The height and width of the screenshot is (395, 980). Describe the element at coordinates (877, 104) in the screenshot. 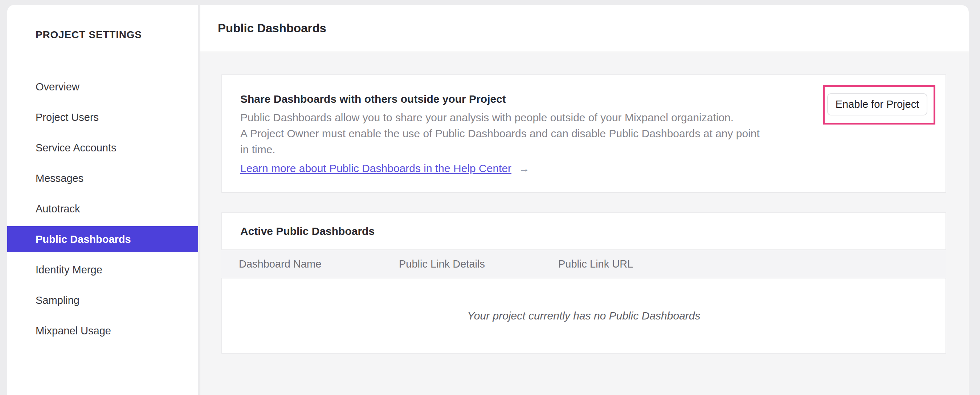

I see `enable-for-project-button: Enable for Project` at that location.